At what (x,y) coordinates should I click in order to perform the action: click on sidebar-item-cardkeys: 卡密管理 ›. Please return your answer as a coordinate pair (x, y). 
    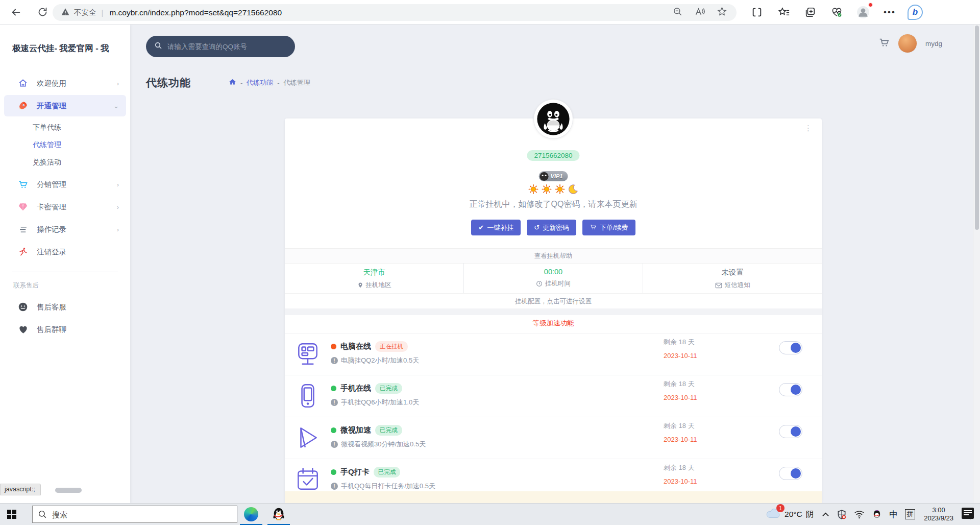
    Looking at the image, I should click on (65, 207).